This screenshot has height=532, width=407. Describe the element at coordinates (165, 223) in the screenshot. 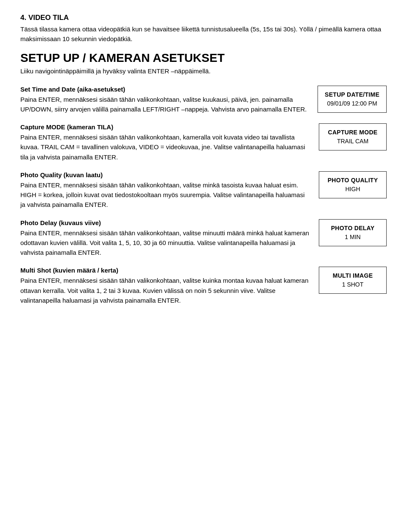

I see `photo-delay-title: Photo Delay (kuvaus viive)` at that location.